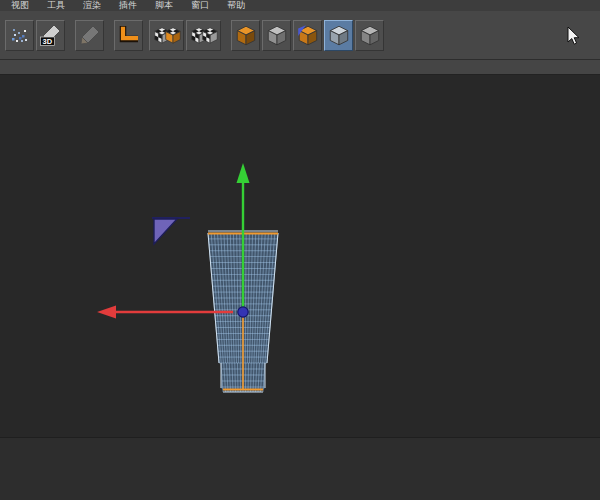 The image size is (600, 500). Describe the element at coordinates (236, 6) in the screenshot. I see `menu-help: 帮助` at that location.